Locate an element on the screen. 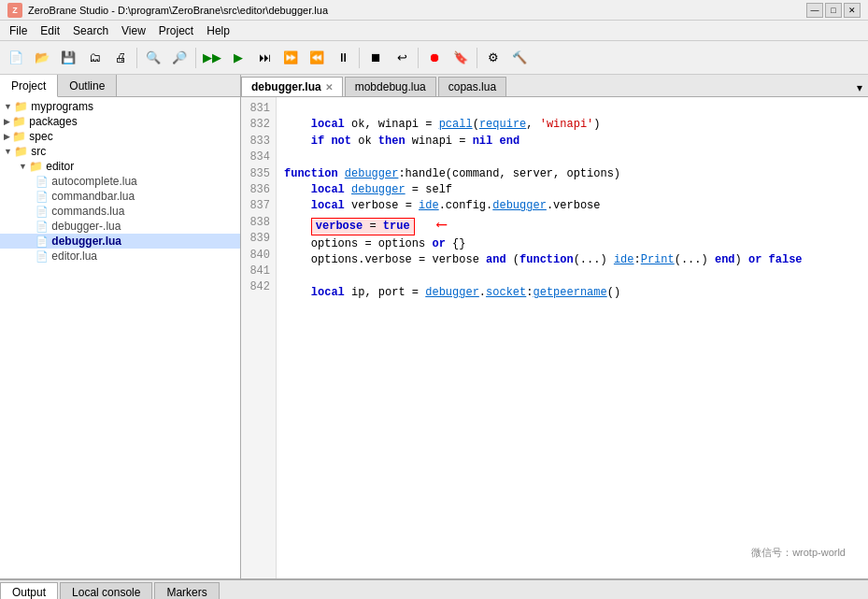 The width and height of the screenshot is (868, 599). replace-button: 🔎 is located at coordinates (179, 58).